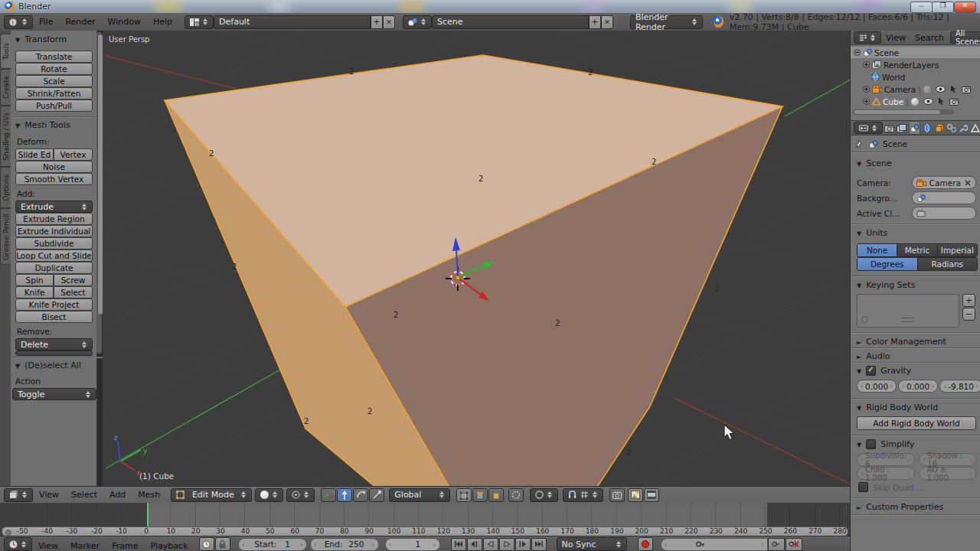  What do you see at coordinates (168, 545) in the screenshot?
I see `tl-menu-playback: Playback` at bounding box center [168, 545].